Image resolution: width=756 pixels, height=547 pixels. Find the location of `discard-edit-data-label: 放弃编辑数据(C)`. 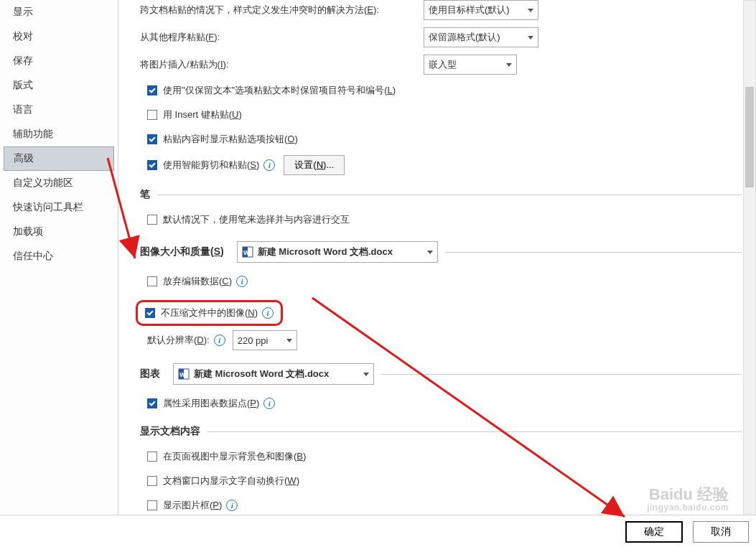

discard-edit-data-label: 放弃编辑数据(C) is located at coordinates (197, 281).